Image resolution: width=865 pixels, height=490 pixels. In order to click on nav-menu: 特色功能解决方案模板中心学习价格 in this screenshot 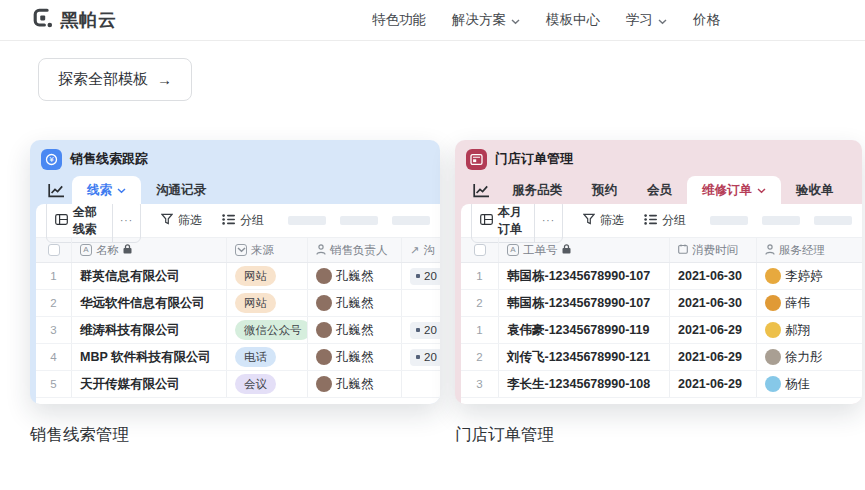, I will do `click(546, 20)`.